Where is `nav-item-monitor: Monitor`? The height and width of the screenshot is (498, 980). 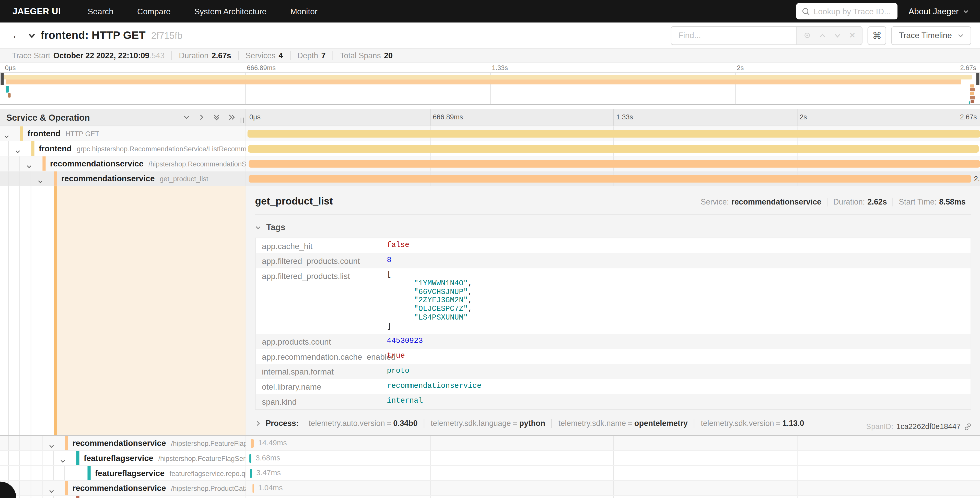
nav-item-monitor: Monitor is located at coordinates (304, 11).